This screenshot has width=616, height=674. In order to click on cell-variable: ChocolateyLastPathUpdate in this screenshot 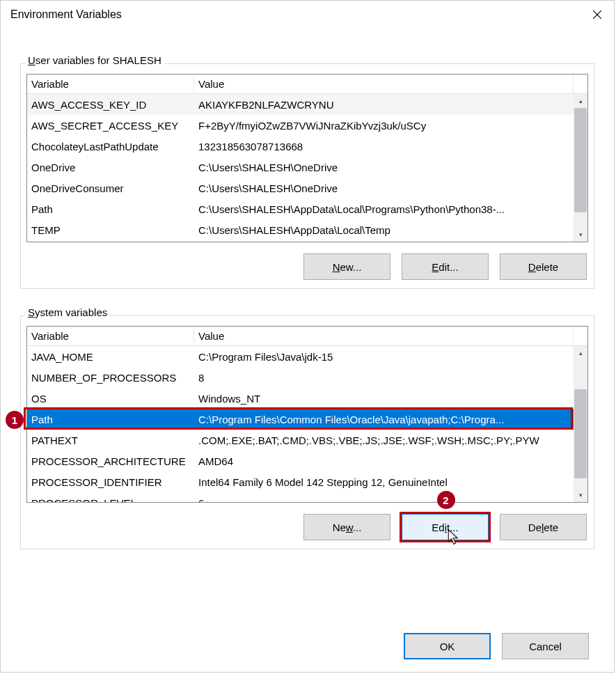, I will do `click(111, 146)`.